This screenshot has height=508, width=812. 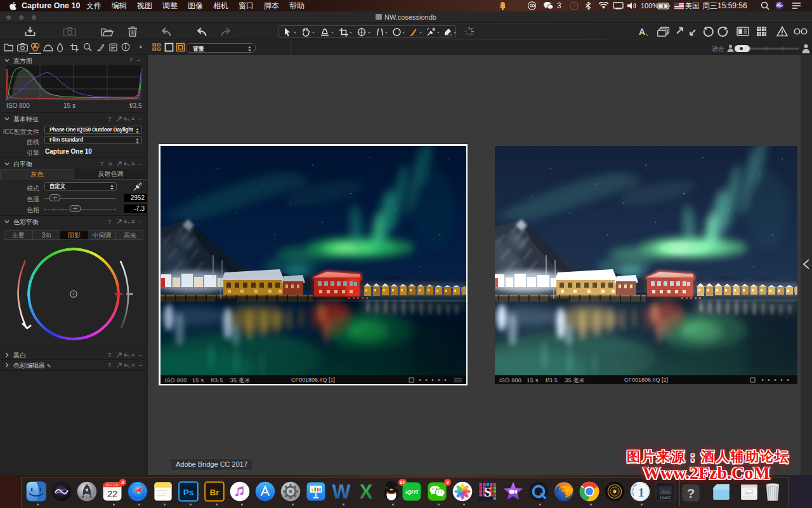 What do you see at coordinates (641, 493) in the screenshot?
I see `svg-text: 1` at bounding box center [641, 493].